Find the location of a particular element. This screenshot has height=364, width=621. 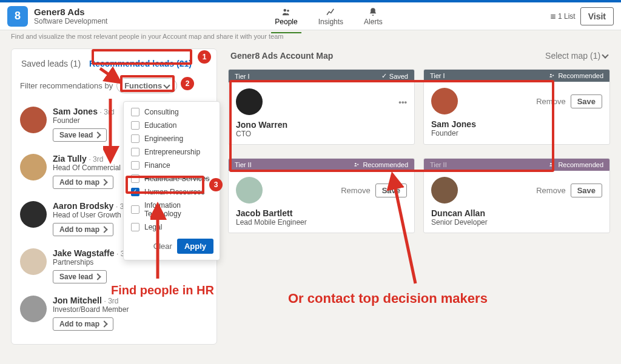

select-map-dropdown: Select map (1) is located at coordinates (576, 56).